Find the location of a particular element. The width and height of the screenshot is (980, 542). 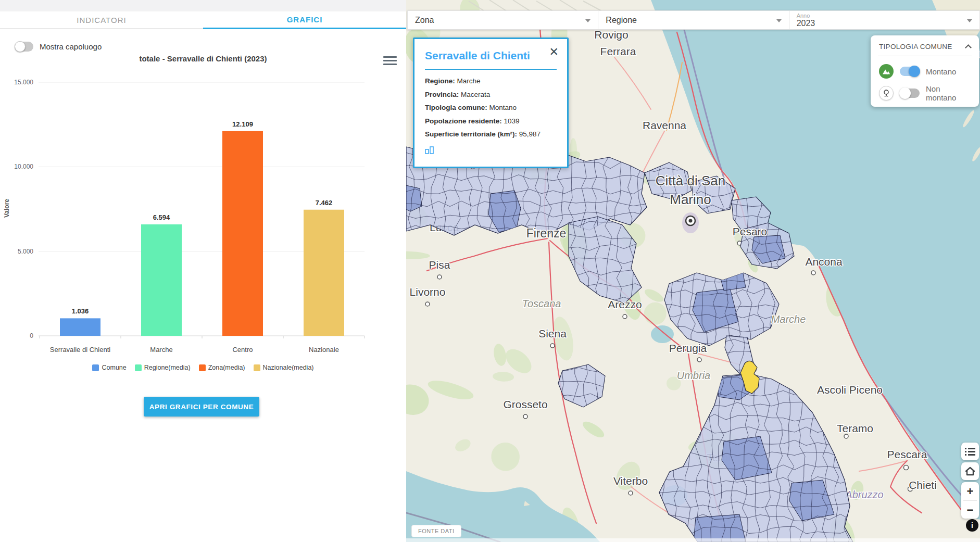

bar-Nazionale(media) is located at coordinates (324, 273).